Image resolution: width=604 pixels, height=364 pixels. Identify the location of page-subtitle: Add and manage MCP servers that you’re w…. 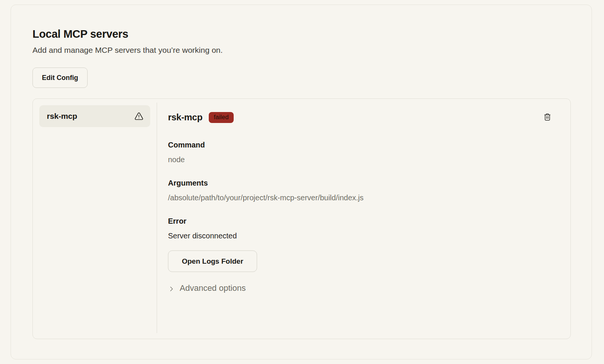
(312, 50).